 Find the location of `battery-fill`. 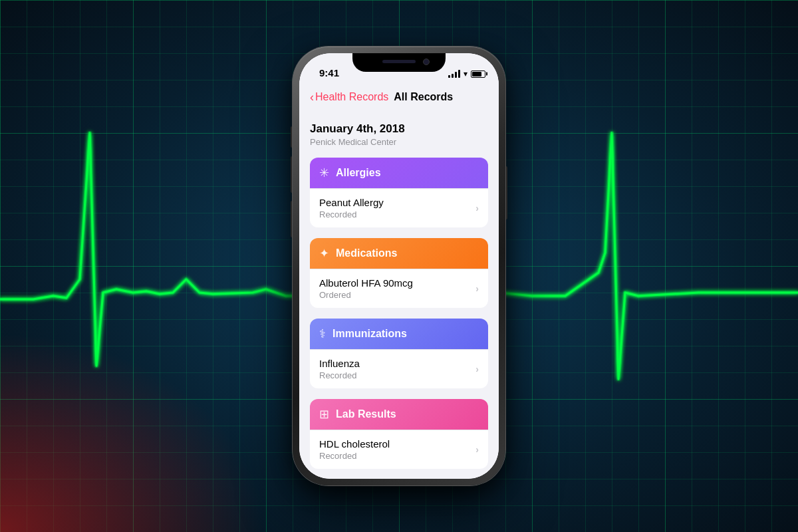

battery-fill is located at coordinates (477, 74).